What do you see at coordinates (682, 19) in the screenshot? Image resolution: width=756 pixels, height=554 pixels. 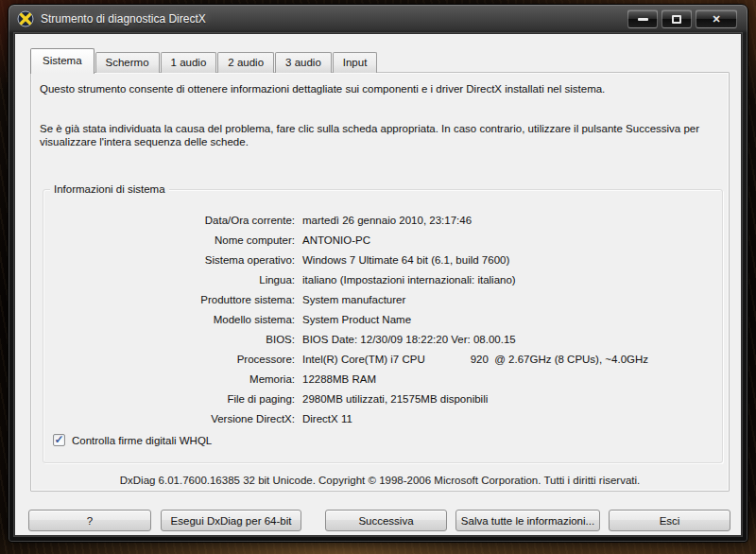 I see `window-controls: ✕` at bounding box center [682, 19].